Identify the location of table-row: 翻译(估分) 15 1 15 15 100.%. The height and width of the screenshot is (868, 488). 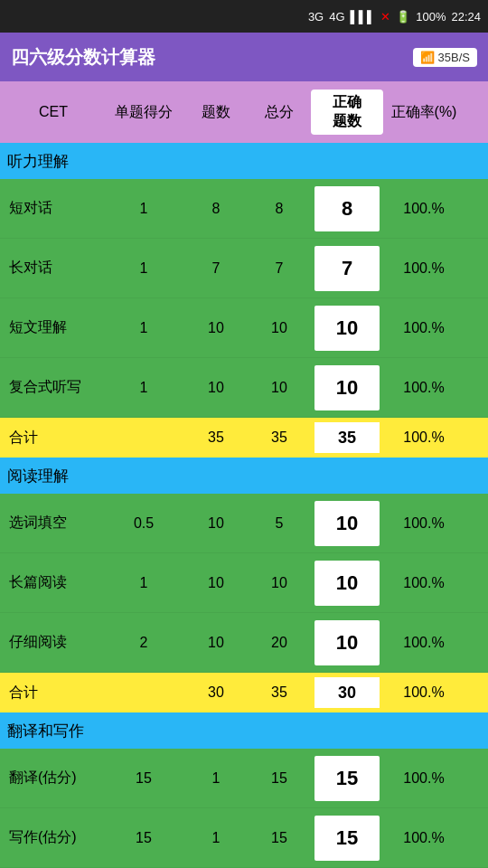
(244, 778).